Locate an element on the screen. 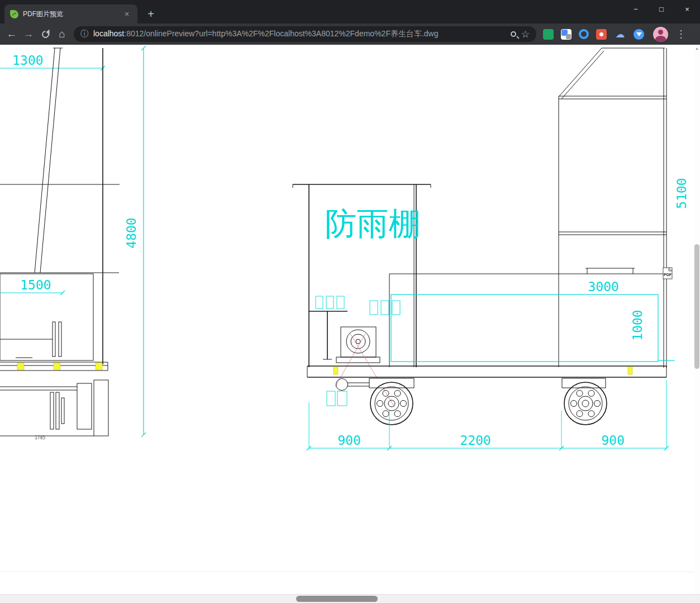 The image size is (700, 603). reload-icon is located at coordinates (45, 34).